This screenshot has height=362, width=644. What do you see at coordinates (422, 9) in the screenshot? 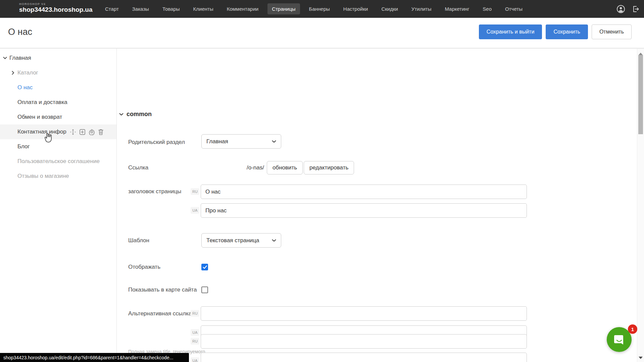
I see `nav-item-utilities: Утилиты` at bounding box center [422, 9].